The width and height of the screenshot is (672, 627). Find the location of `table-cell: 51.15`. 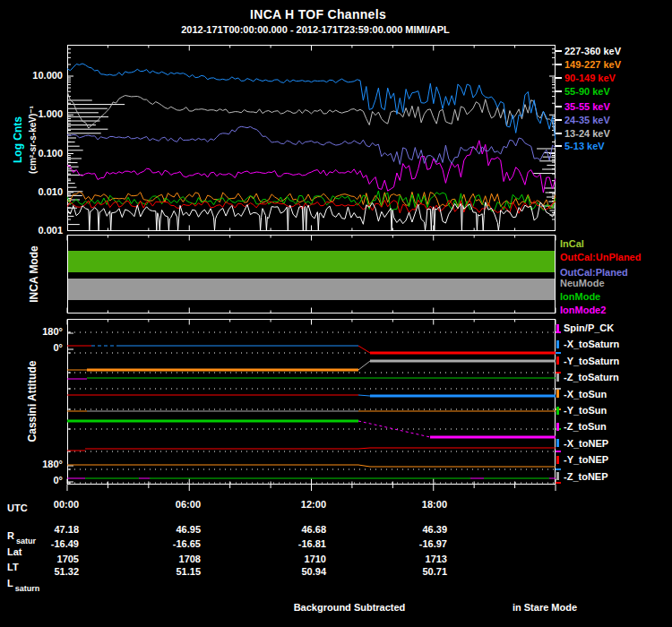

table-cell: 51.15 is located at coordinates (165, 571).